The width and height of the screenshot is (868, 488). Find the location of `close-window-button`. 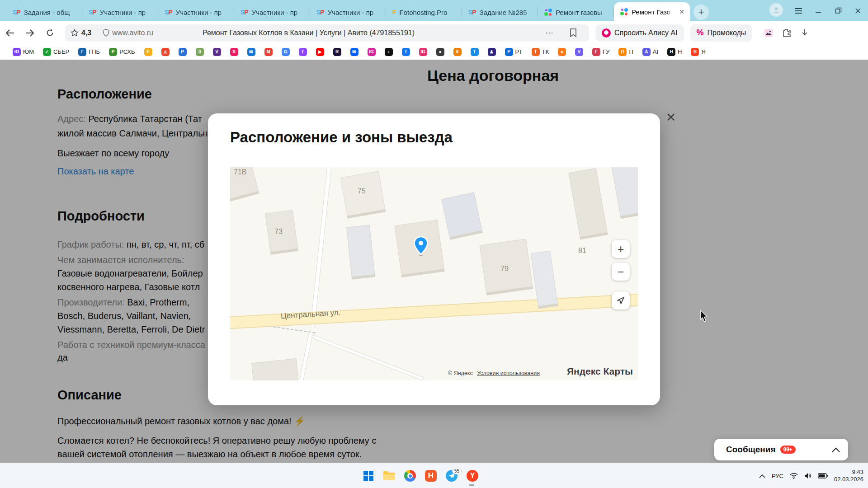

close-window-button is located at coordinates (858, 11).